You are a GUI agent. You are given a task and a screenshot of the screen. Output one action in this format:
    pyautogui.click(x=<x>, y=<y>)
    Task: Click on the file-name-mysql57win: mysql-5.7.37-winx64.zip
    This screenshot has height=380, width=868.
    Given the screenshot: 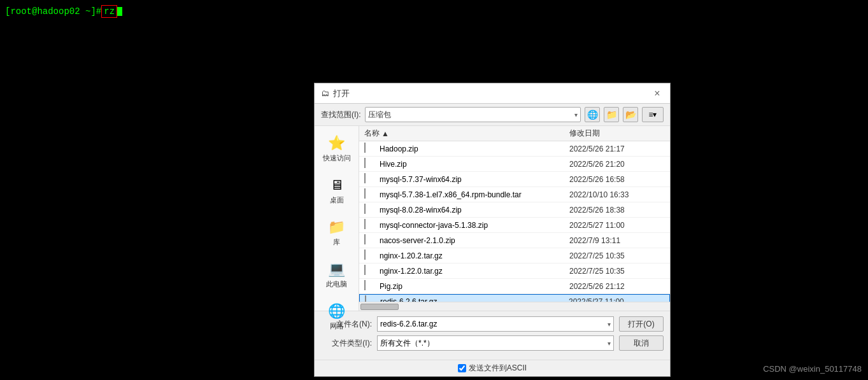 What is the action you would take?
    pyautogui.click(x=474, y=179)
    